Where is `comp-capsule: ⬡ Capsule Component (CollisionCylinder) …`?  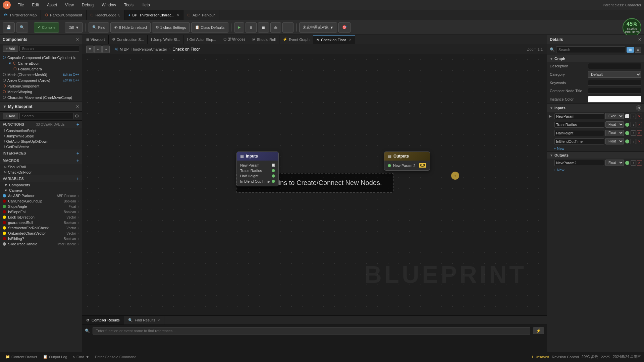 comp-capsule: ⬡ Capsule Component (CollisionCylinder) … is located at coordinates (41, 58).